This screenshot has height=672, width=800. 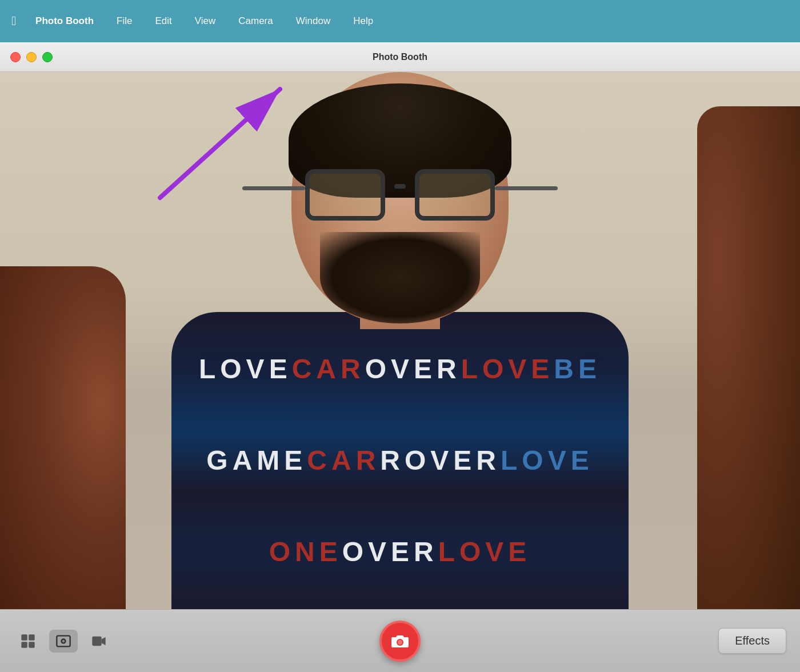 What do you see at coordinates (63, 641) in the screenshot?
I see `photo-icon` at bounding box center [63, 641].